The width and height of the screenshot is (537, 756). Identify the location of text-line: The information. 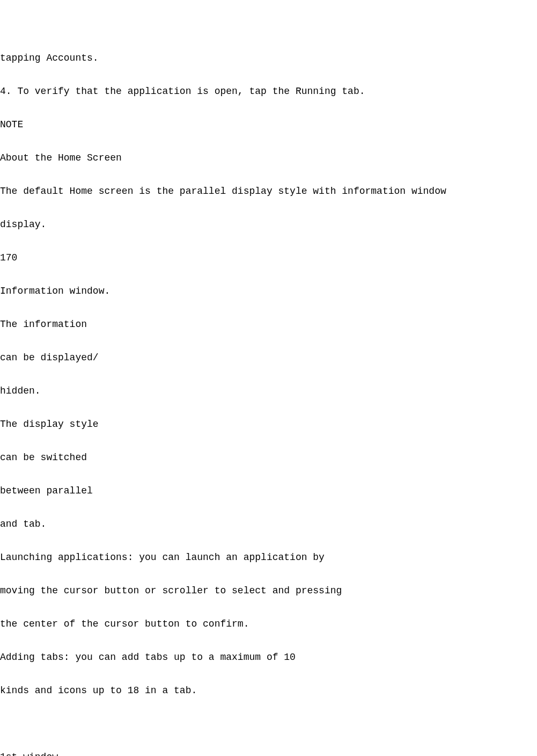
(268, 324).